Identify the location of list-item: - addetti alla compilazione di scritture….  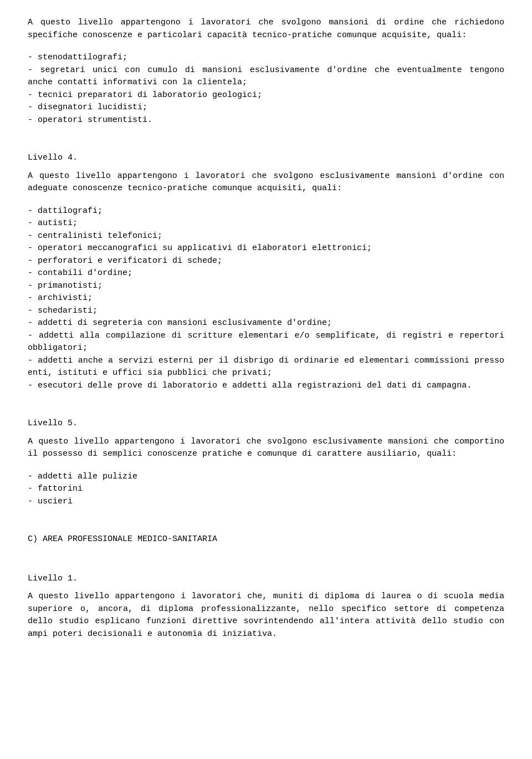
(266, 343).